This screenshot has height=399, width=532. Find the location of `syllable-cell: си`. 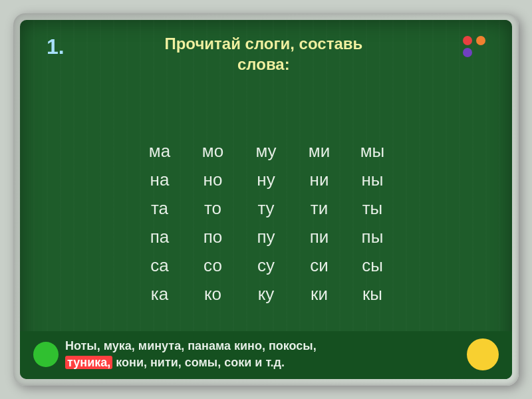

syllable-cell: си is located at coordinates (319, 266).